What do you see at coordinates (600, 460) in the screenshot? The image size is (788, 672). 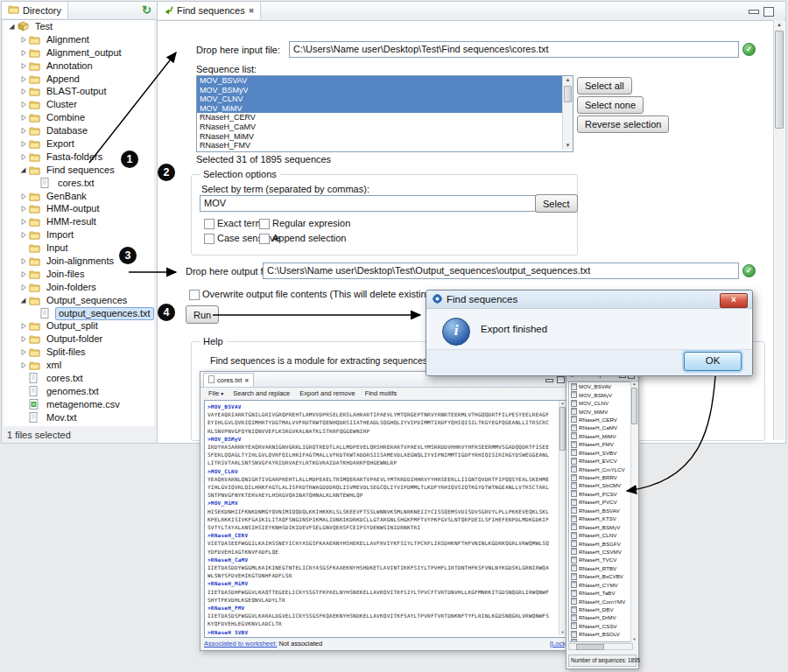 I see `fasta-list-item-rnaseh-evcv: RNaseH_EVCV` at bounding box center [600, 460].